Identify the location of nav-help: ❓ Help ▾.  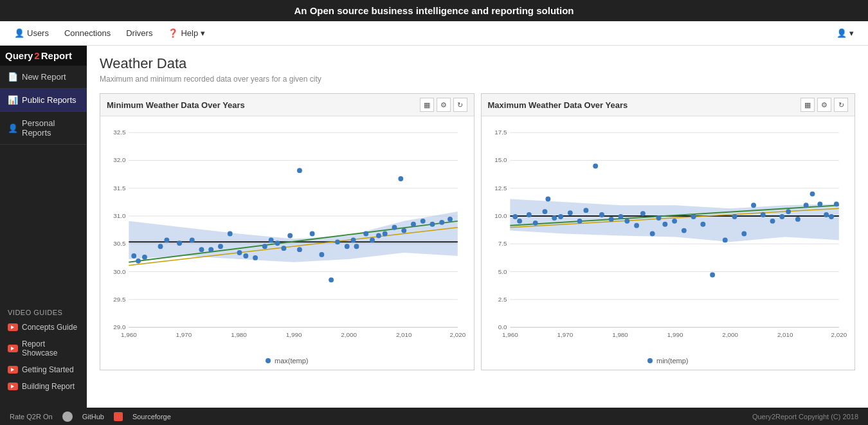
(186, 33).